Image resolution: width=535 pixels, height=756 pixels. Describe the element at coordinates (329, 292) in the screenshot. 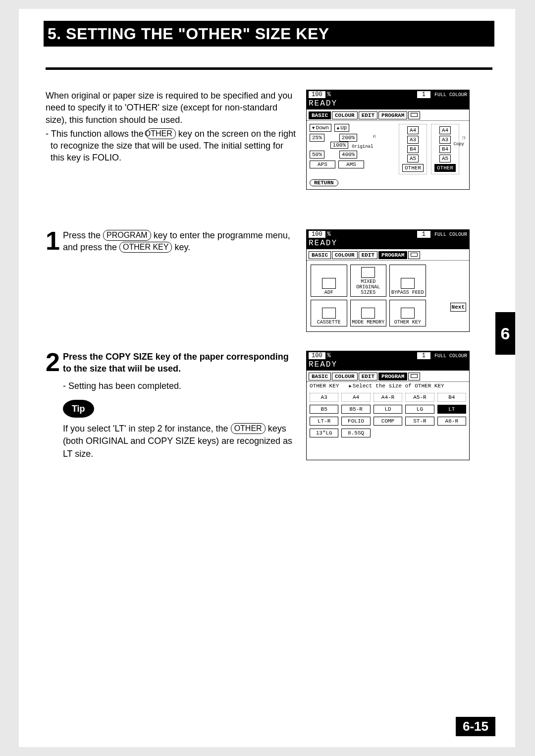

I see `cell-adf-label: ADF` at that location.